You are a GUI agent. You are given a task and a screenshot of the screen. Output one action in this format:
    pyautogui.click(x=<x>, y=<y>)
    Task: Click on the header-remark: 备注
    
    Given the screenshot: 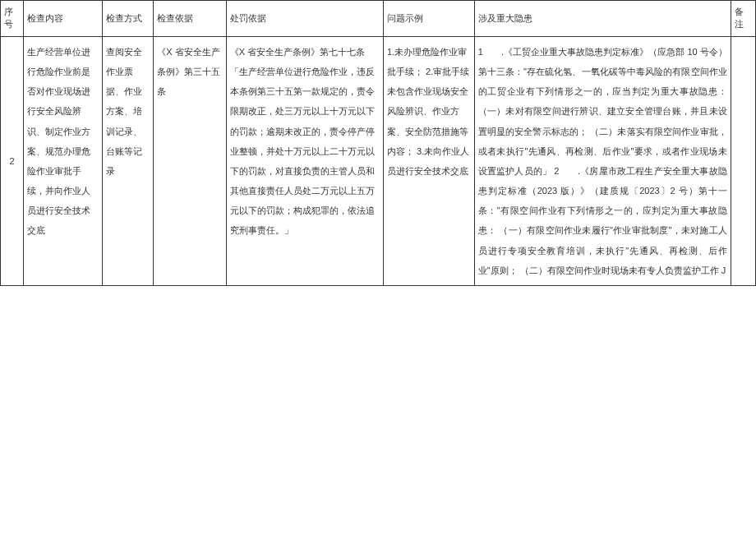 What is the action you would take?
    pyautogui.click(x=743, y=19)
    